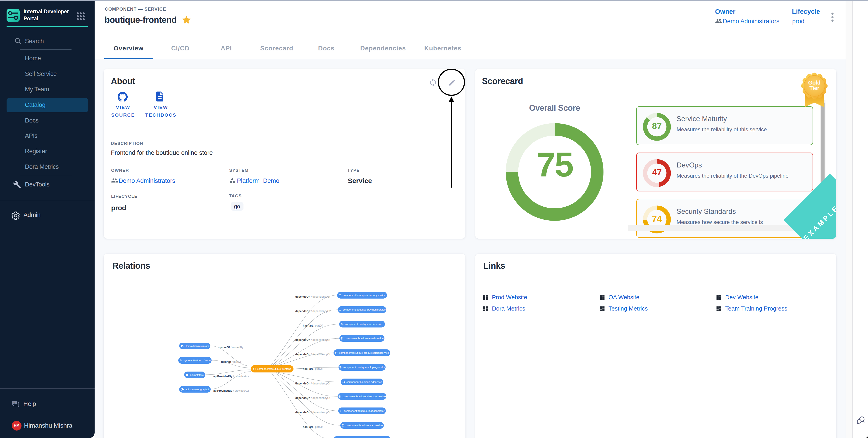 This screenshot has width=868, height=438. What do you see at coordinates (657, 126) in the screenshot?
I see `svg-text: 87` at bounding box center [657, 126].